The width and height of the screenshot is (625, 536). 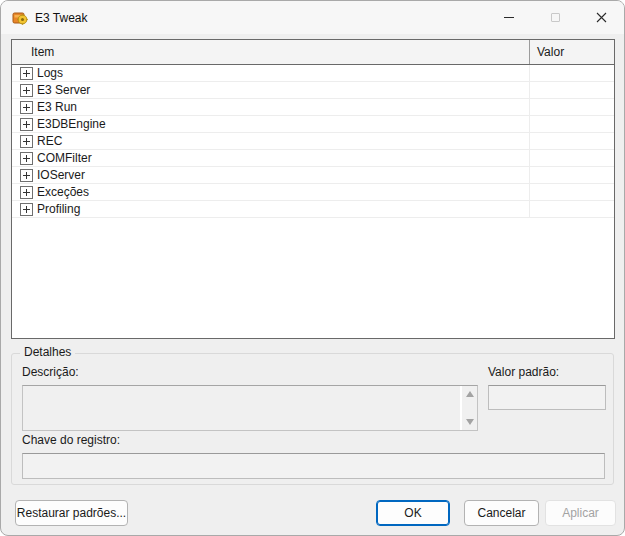 I want to click on registry-key-label: Chave do registro:, so click(x=71, y=440).